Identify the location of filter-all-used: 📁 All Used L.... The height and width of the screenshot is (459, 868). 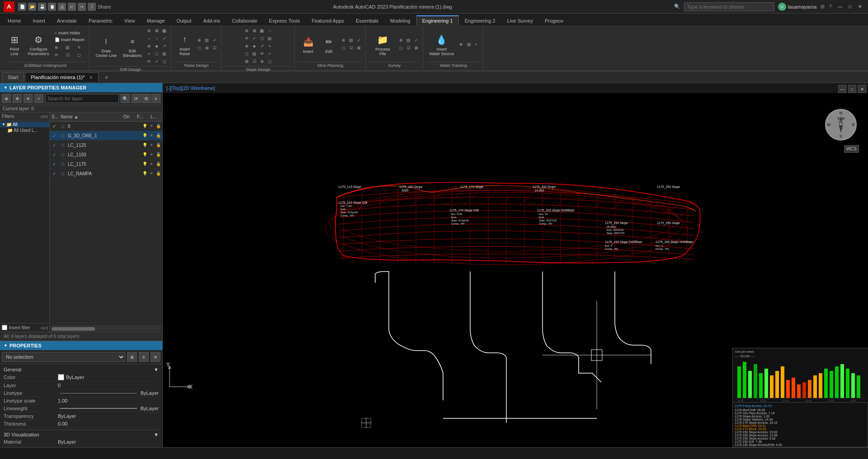
(27, 130).